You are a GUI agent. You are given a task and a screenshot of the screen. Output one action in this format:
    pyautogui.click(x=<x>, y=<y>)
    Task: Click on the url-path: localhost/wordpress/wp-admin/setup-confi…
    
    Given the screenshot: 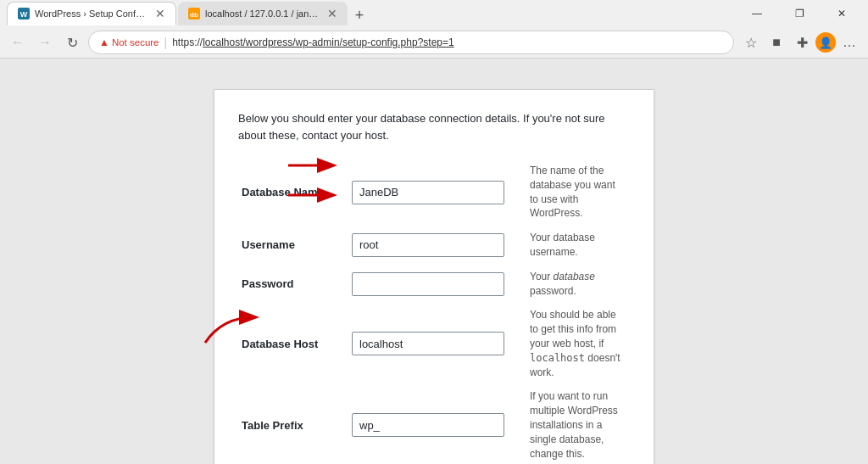 What is the action you would take?
    pyautogui.click(x=329, y=42)
    